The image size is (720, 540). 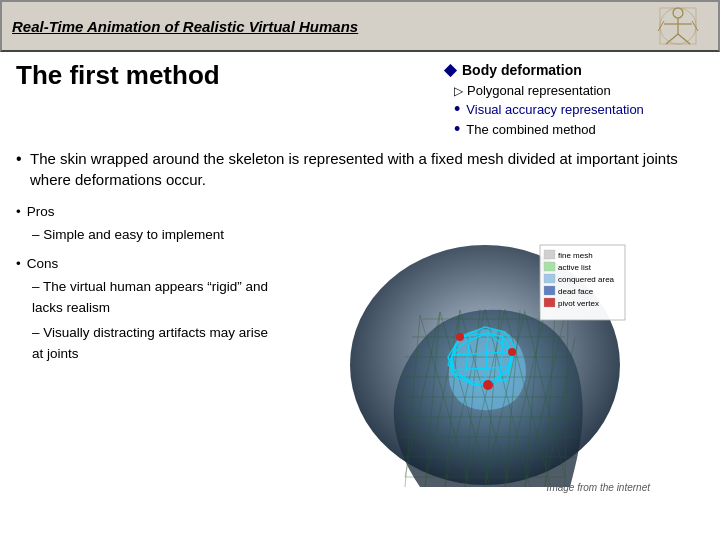 What do you see at coordinates (360, 100) in the screenshot?
I see `top-section: The first method ◆ Body deformation ▷ Po…` at bounding box center [360, 100].